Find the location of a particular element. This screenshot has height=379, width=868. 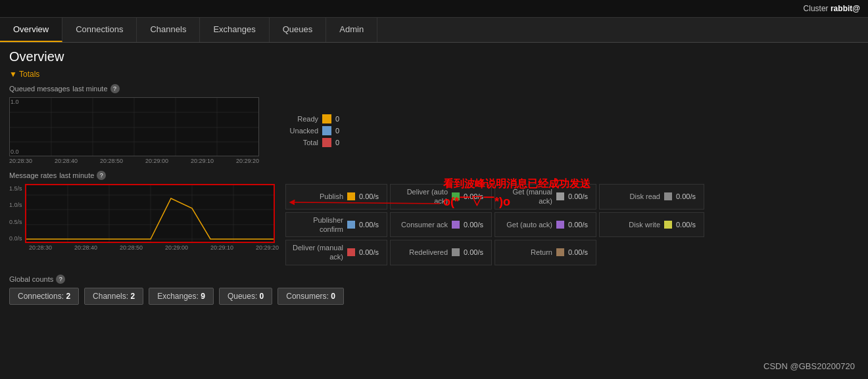

rate-disk-read: Disk read 0.00/s is located at coordinates (652, 197).